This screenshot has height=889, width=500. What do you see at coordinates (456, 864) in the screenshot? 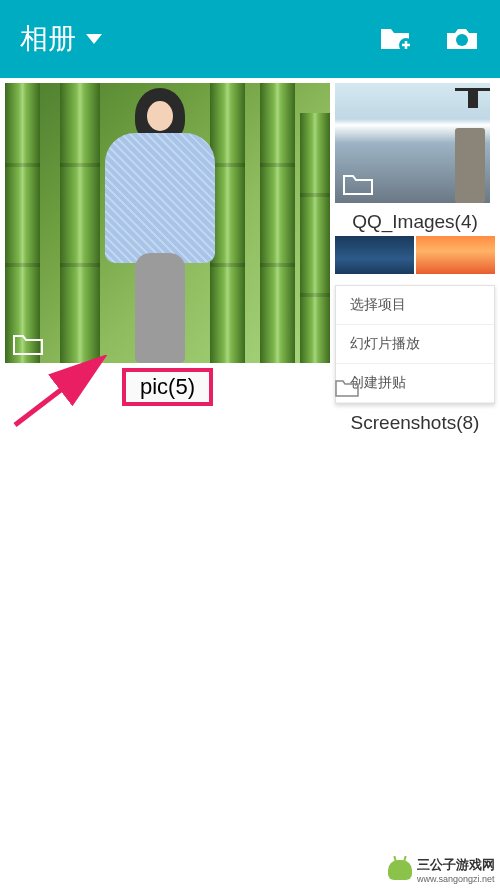
I see `watermark-name: 三公子游戏网` at bounding box center [456, 864].